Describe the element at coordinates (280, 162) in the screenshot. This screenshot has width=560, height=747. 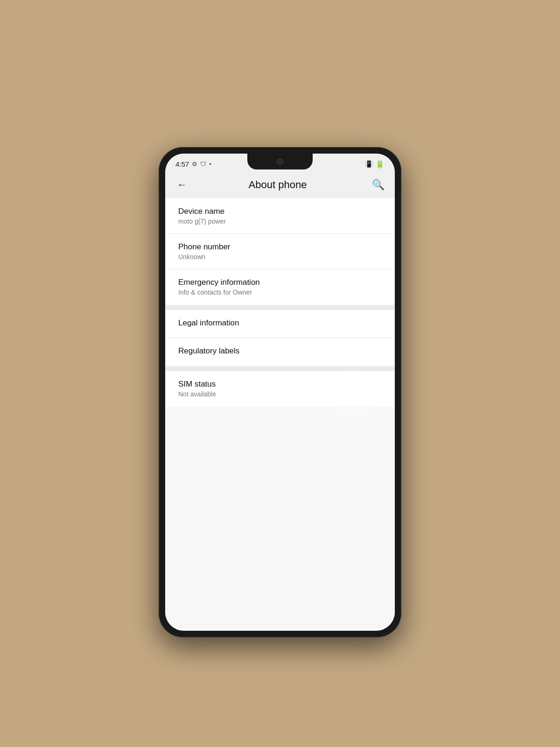
I see `front-camera` at that location.